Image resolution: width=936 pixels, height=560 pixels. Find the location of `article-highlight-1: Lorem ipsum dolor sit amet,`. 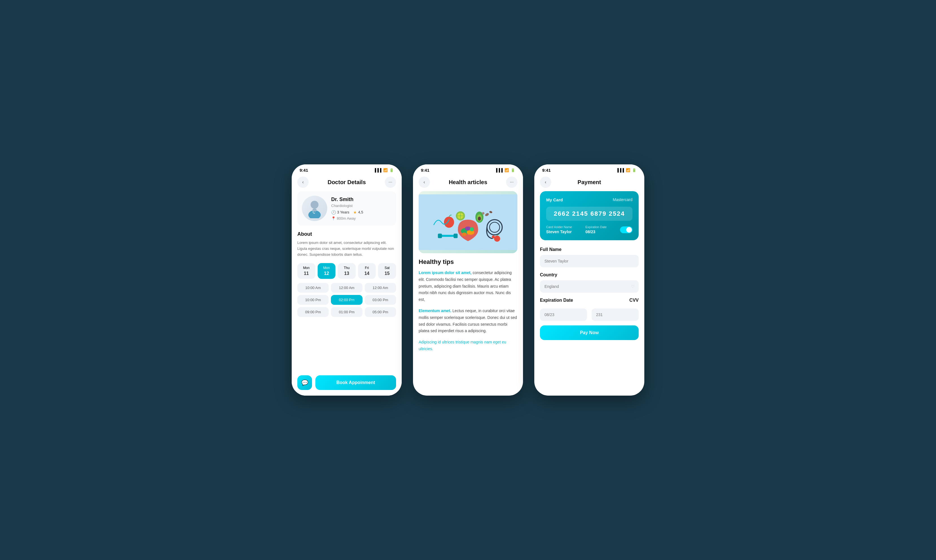

article-highlight-1: Lorem ipsum dolor sit amet, is located at coordinates (445, 273).